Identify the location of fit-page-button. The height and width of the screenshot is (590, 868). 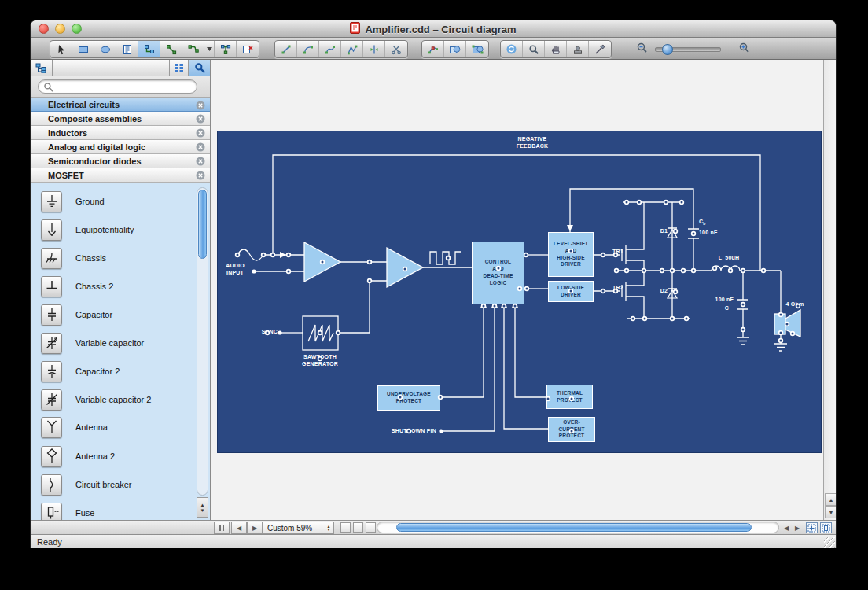
(811, 528).